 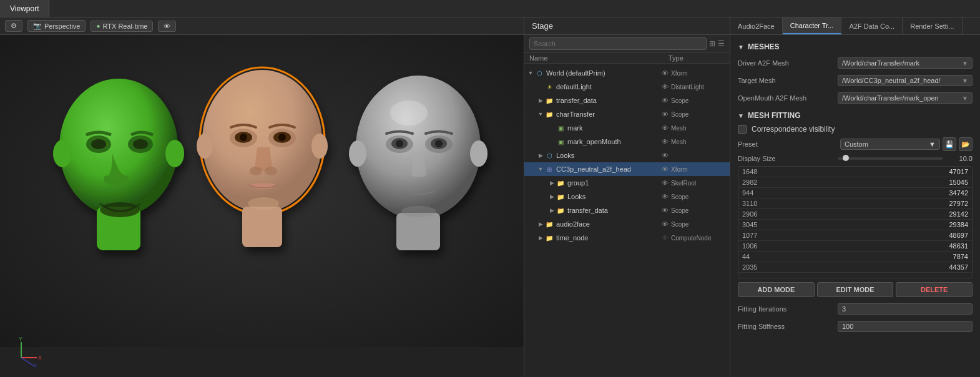 I want to click on tree-item-Looks-eye: 👁, so click(x=665, y=155).